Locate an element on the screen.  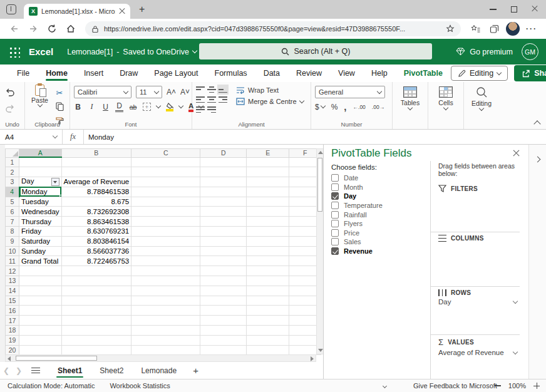
undo-icon is located at coordinates (10, 92).